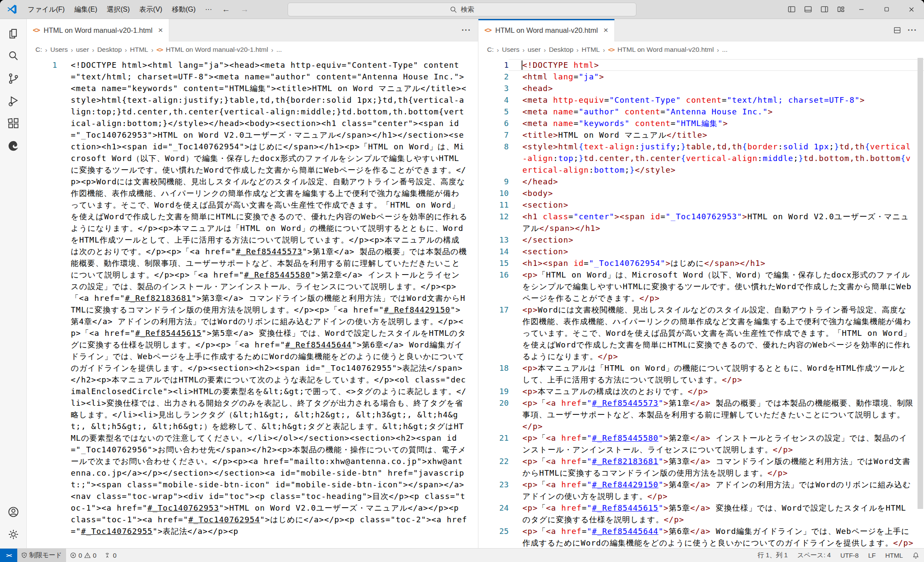 Image resolution: width=924 pixels, height=562 pixels. Describe the element at coordinates (850, 555) in the screenshot. I see `encoding: UTF-8` at that location.